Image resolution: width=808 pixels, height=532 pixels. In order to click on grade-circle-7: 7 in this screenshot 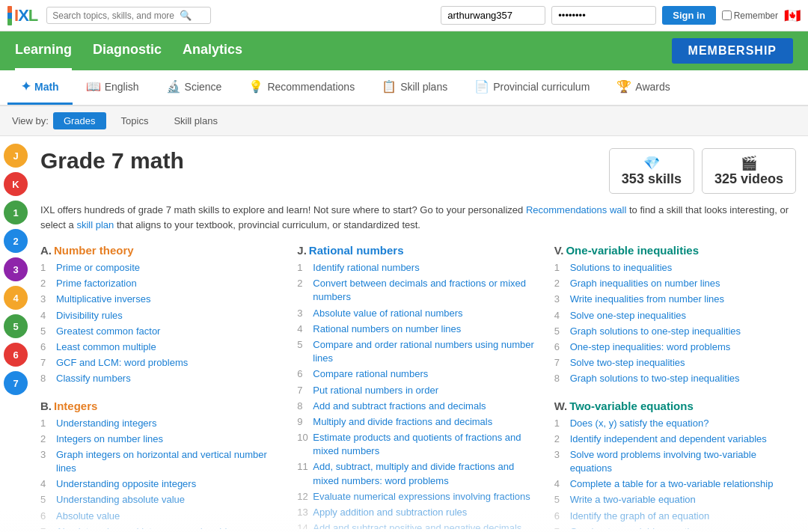, I will do `click(16, 383)`.